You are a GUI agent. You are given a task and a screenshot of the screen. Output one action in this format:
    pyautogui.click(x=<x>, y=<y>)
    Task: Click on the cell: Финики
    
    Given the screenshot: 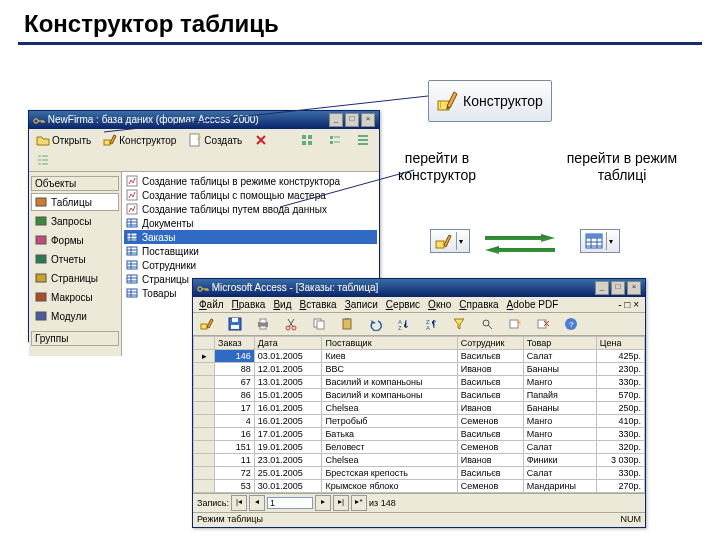 What is the action you would take?
    pyautogui.click(x=560, y=460)
    